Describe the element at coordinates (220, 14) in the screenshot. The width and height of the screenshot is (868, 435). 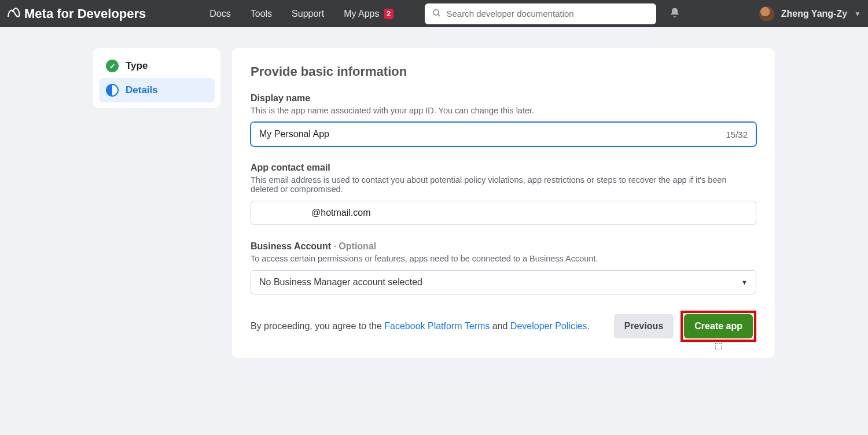
I see `nav-docs: Docs` at that location.